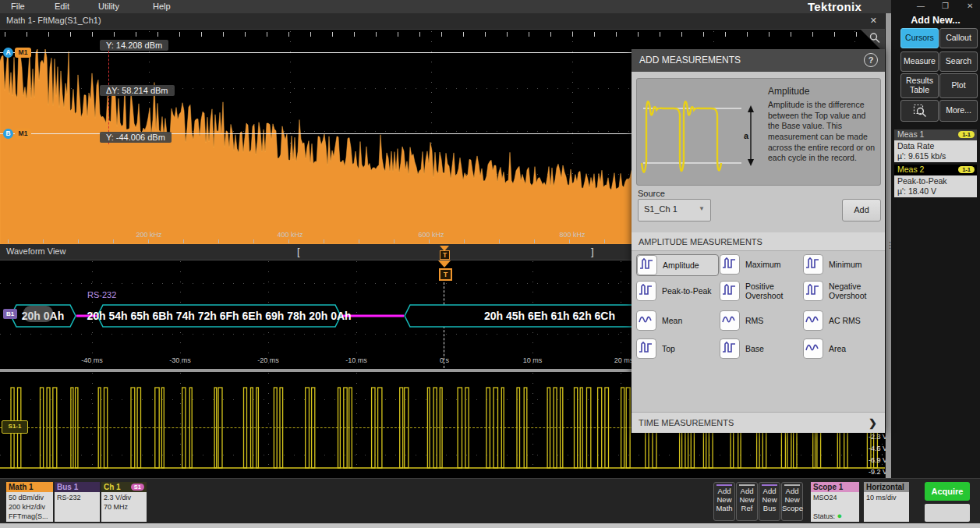 The width and height of the screenshot is (980, 528). Describe the element at coordinates (747, 499) in the screenshot. I see `add-new-label: Add New Ref` at that location.